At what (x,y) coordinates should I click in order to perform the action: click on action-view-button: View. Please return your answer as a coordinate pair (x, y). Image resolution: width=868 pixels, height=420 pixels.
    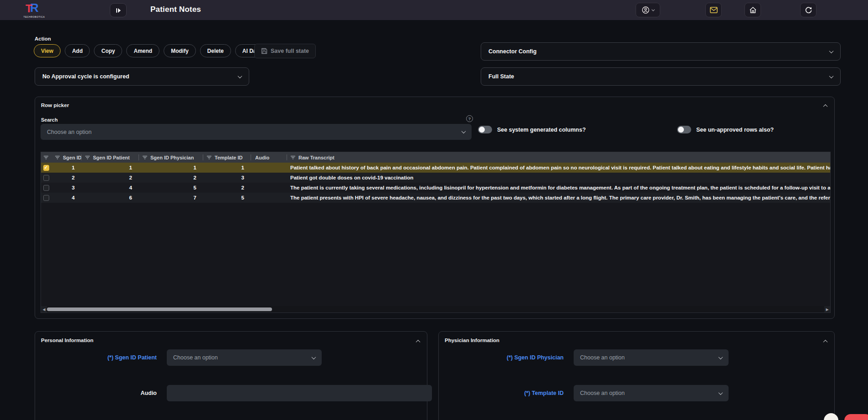
    Looking at the image, I should click on (47, 51).